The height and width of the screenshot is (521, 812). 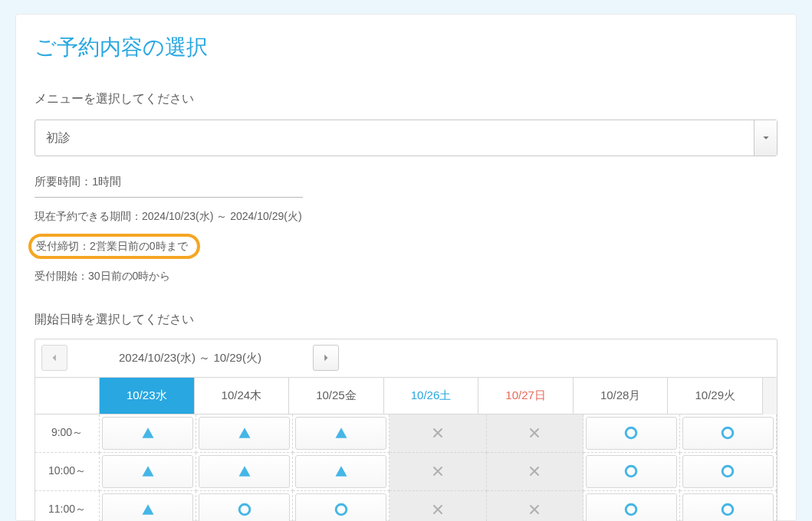 I want to click on chevron-right-icon, so click(x=326, y=358).